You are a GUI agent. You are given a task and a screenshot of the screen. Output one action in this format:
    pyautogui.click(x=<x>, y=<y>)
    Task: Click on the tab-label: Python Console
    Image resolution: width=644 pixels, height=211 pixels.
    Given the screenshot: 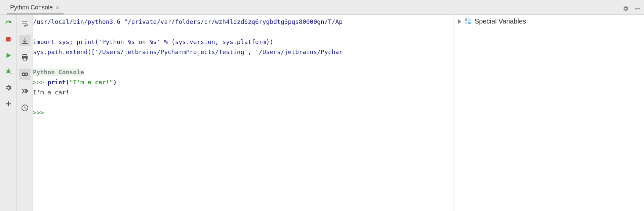 What is the action you would take?
    pyautogui.click(x=32, y=7)
    